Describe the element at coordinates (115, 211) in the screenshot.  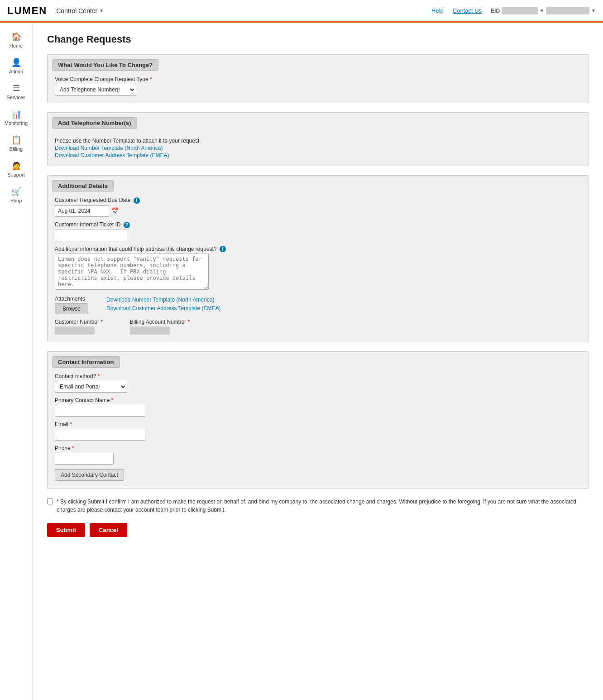
I see `calendar-icon: 📅` at that location.